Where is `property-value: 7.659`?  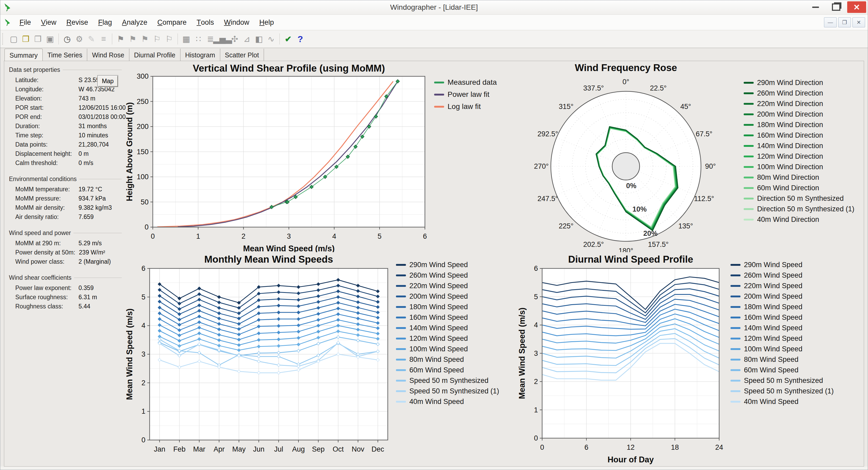 property-value: 7.659 is located at coordinates (86, 217).